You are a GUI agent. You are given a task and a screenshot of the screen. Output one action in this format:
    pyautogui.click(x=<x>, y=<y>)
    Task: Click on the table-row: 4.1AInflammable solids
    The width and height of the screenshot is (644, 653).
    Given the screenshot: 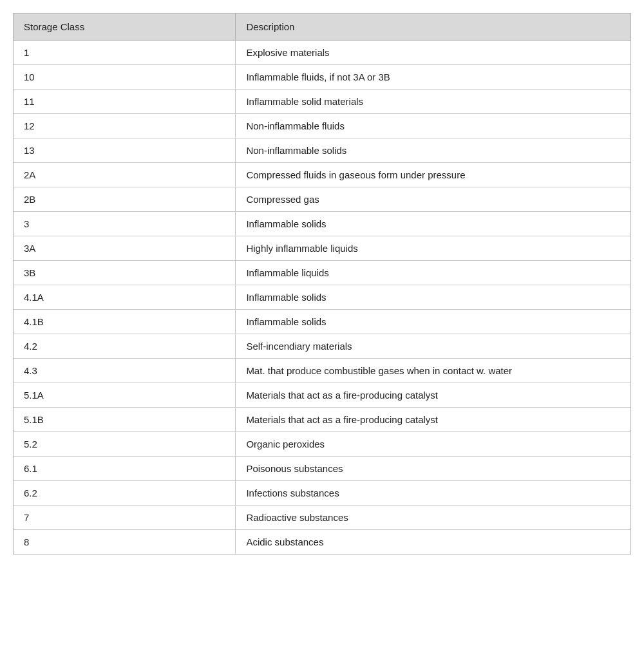 What is the action you would take?
    pyautogui.click(x=322, y=298)
    